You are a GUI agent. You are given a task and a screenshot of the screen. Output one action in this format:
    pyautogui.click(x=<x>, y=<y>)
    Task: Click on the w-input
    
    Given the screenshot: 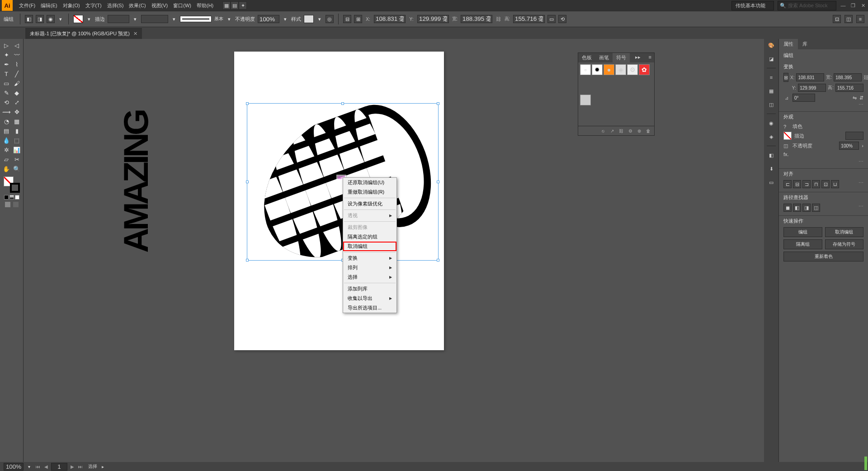 What is the action you would take?
    pyautogui.click(x=476, y=19)
    